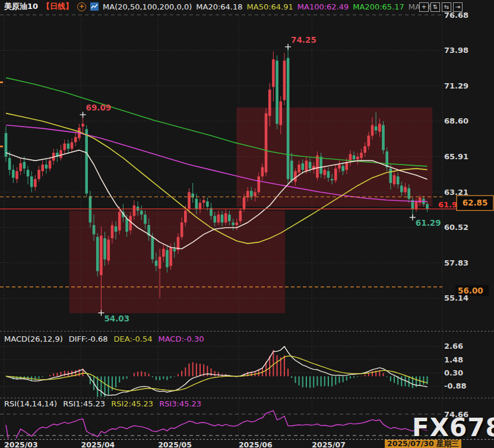  I want to click on chart-toolbar: + ⇅ ⇆ ⇥, so click(441, 7).